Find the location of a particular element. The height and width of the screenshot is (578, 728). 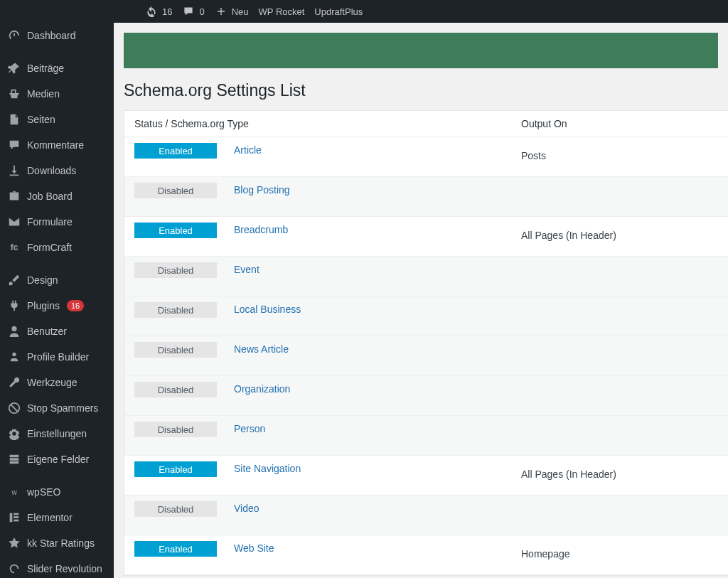

output-on-cell: All Pages (In Header) is located at coordinates (621, 475).